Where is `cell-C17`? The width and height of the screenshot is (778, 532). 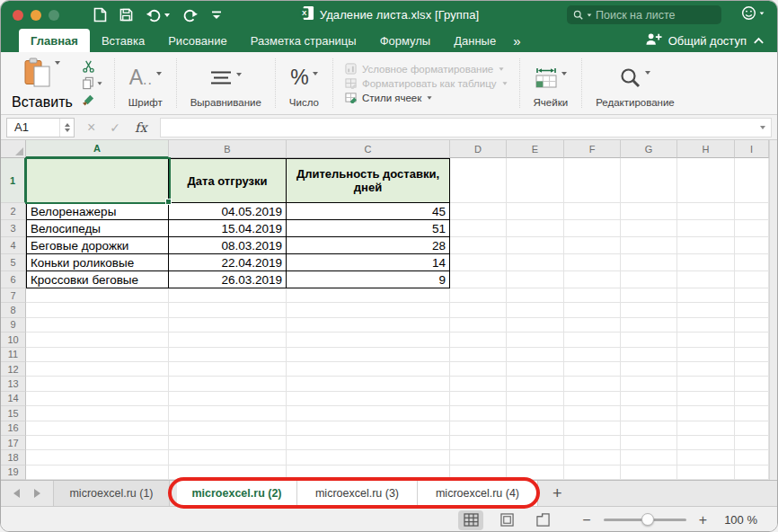
cell-C17 is located at coordinates (368, 443).